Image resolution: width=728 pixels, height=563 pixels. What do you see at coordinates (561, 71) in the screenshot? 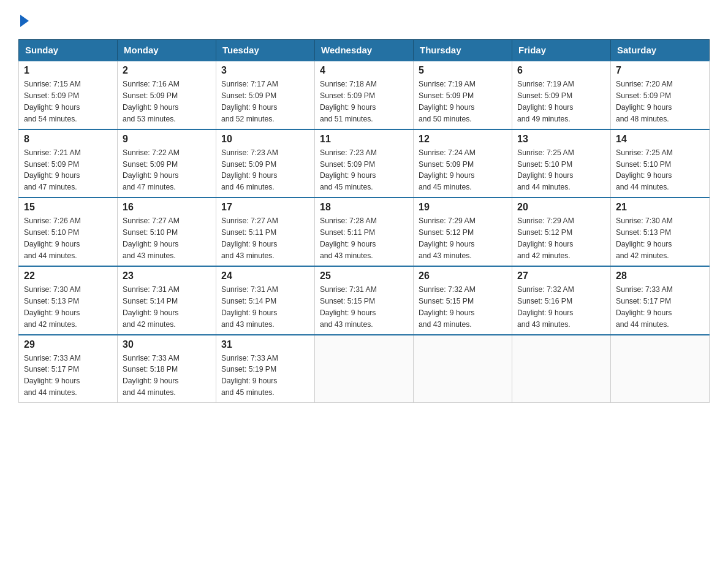
I see `day-number: 6` at bounding box center [561, 71].